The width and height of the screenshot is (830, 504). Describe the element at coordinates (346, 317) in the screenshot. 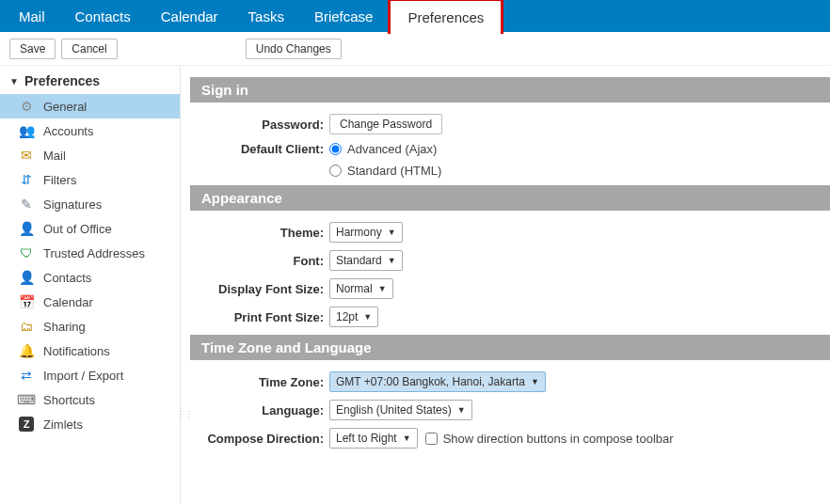

I see `print-font-size-value: 12pt` at that location.